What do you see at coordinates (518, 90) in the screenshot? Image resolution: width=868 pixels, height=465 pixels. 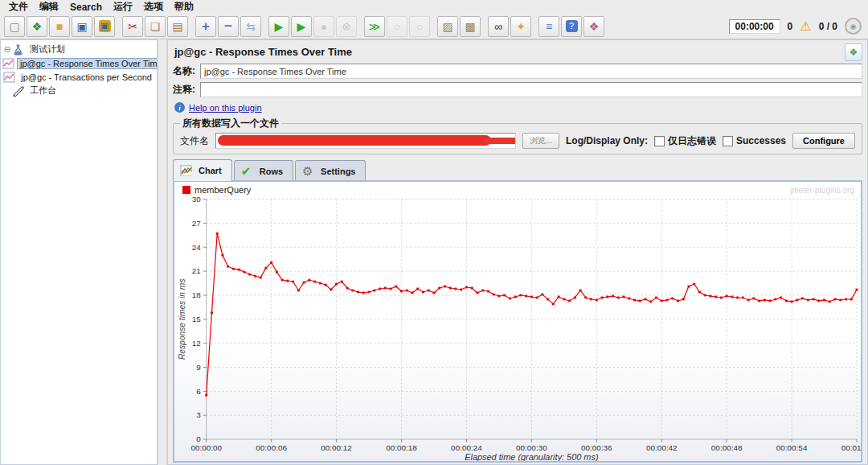 I see `comments-row: 注释:` at bounding box center [518, 90].